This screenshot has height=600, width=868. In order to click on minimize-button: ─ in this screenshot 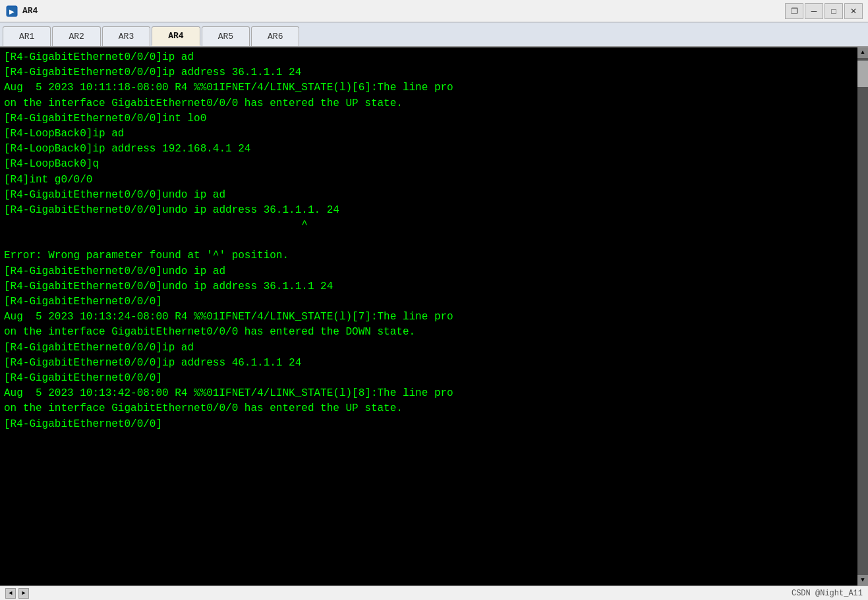, I will do `click(814, 11)`.